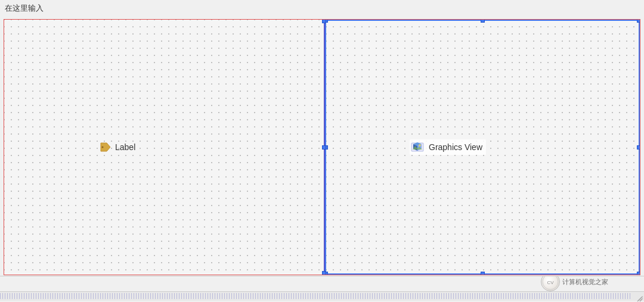  I want to click on panel-handle-top-mid, so click(483, 21).